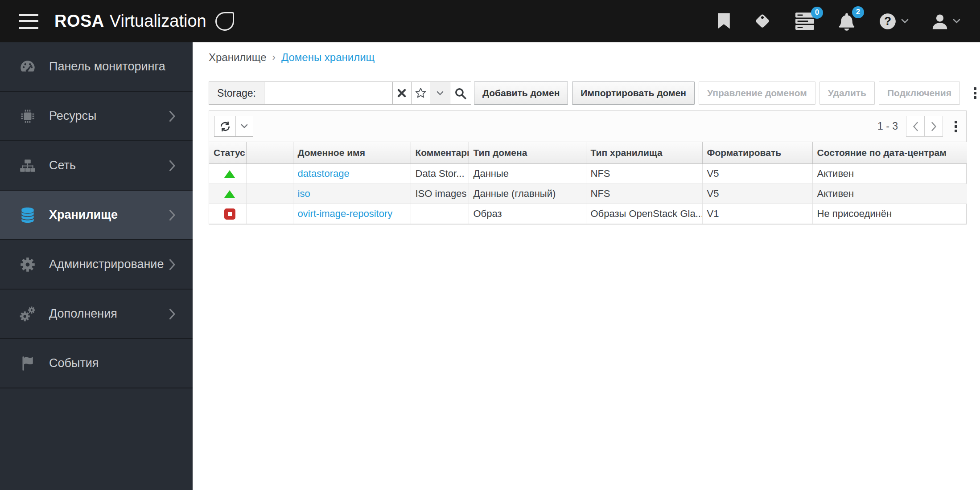 The image size is (980, 490). I want to click on column-header: Форматировать, so click(757, 153).